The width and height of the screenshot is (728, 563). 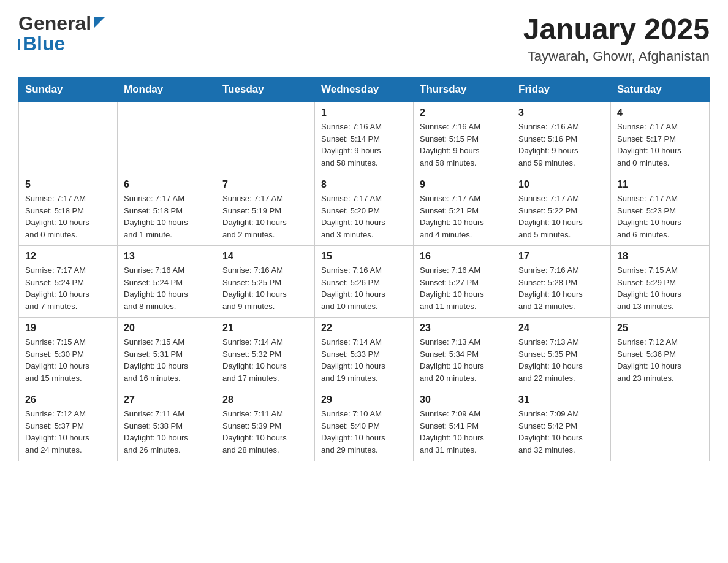 I want to click on day-info: Sunrise: 7:17 AM Sunset: 5:18 PM Dayligh…, so click(x=167, y=216).